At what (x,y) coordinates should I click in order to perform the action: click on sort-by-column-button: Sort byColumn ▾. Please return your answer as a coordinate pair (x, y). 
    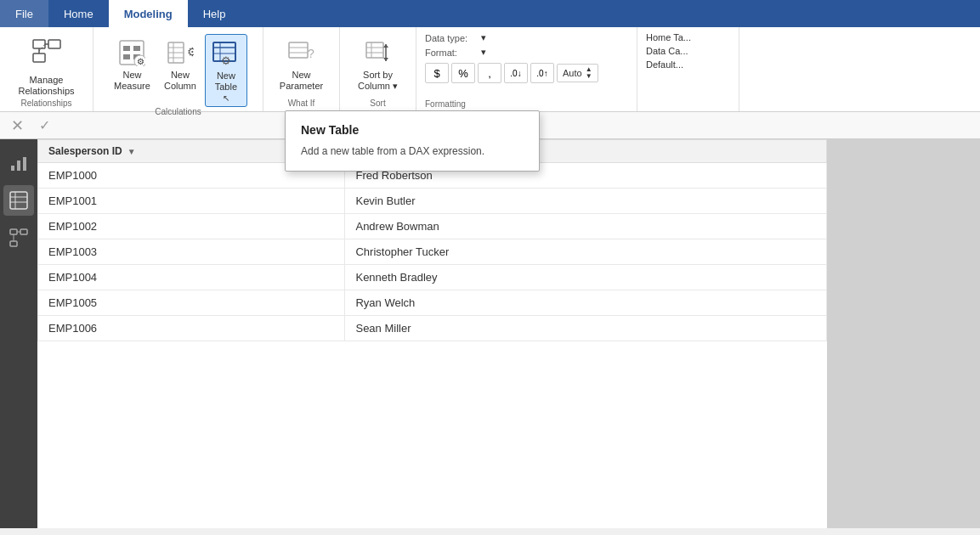
    Looking at the image, I should click on (377, 65).